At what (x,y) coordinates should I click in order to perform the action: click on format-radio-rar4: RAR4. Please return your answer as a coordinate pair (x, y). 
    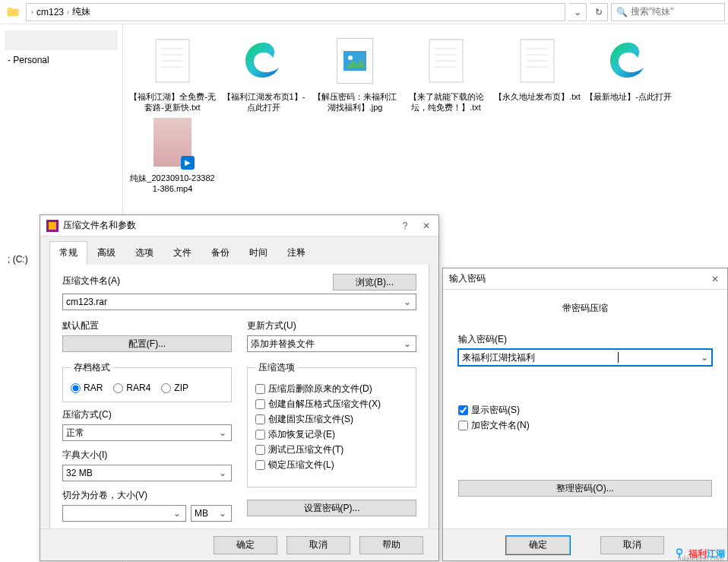
    Looking at the image, I should click on (132, 388).